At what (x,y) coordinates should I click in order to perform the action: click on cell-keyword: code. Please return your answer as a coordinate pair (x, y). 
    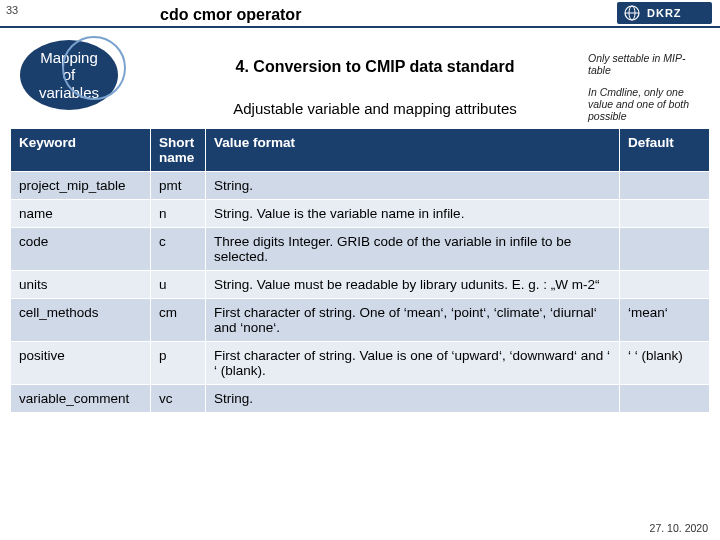
    Looking at the image, I should click on (81, 250).